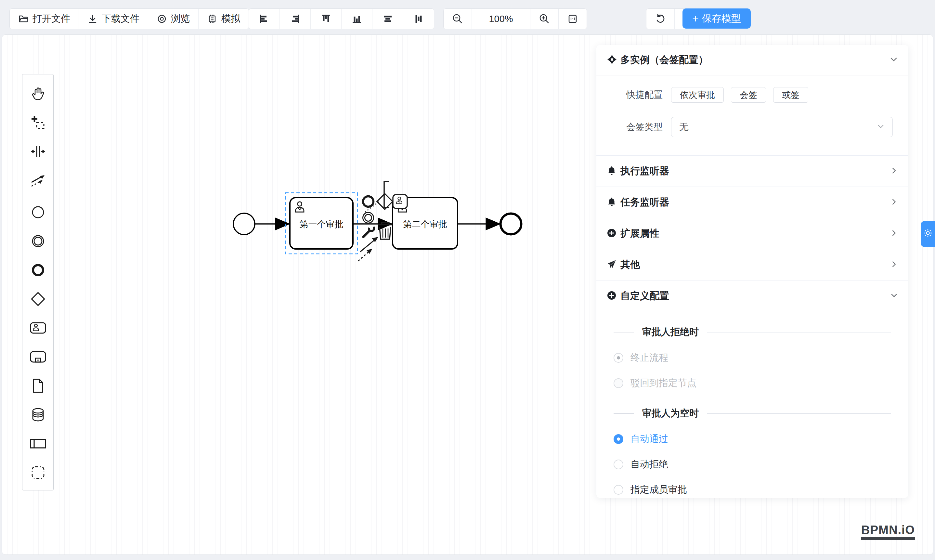  What do you see at coordinates (697, 95) in the screenshot?
I see `sequential-approve-button: 依次审批` at bounding box center [697, 95].